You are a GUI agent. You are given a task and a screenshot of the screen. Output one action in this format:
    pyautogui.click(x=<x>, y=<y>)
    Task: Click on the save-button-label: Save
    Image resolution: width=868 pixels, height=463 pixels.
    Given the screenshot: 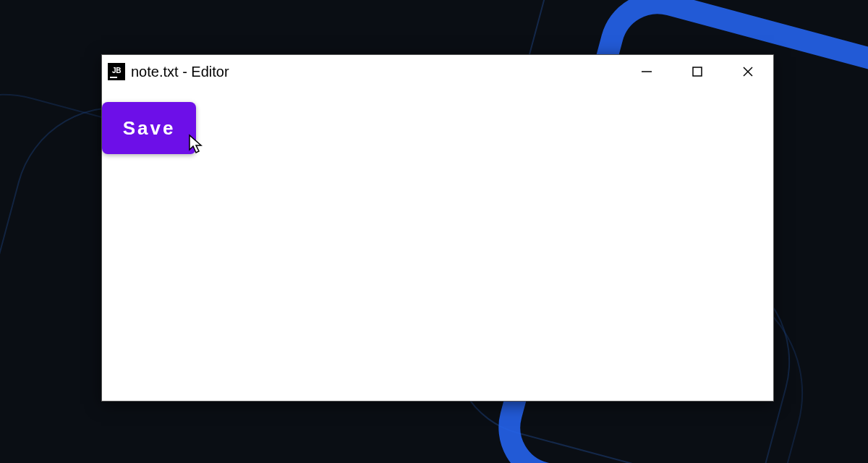 What is the action you would take?
    pyautogui.click(x=149, y=129)
    